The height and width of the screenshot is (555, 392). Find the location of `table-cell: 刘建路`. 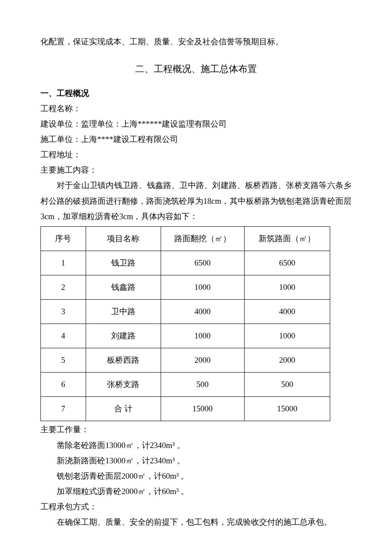

table-cell: 刘建路 is located at coordinates (123, 336).